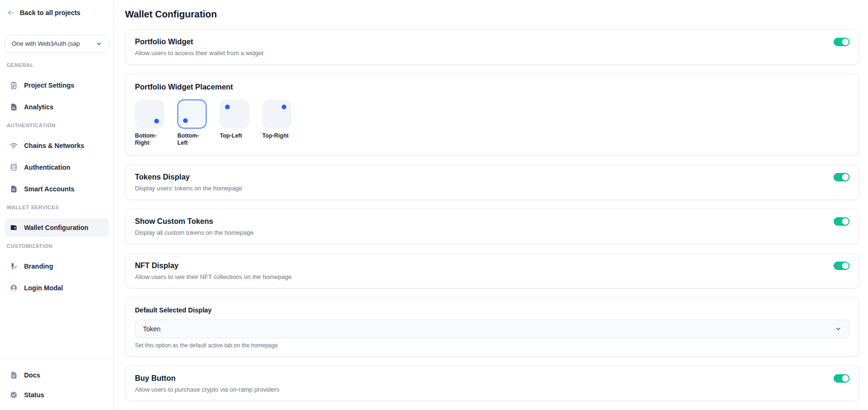 This screenshot has width=868, height=410. What do you see at coordinates (14, 375) in the screenshot?
I see `docs-icon` at bounding box center [14, 375].